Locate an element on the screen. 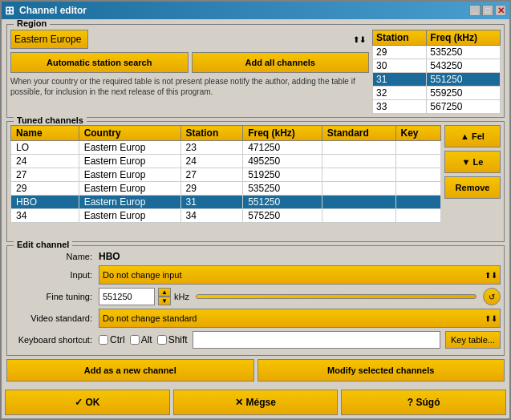 Image resolution: width=511 pixels, height=420 pixels. tuned-row: 27 Eastern Europ 27 519250 is located at coordinates (226, 175).